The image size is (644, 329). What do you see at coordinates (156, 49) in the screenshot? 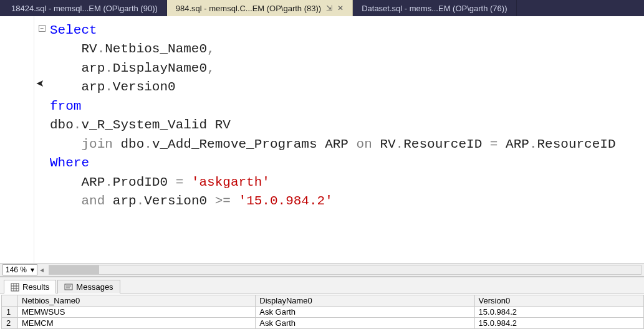
I see `col1-name: Netbios_Name0` at bounding box center [156, 49].